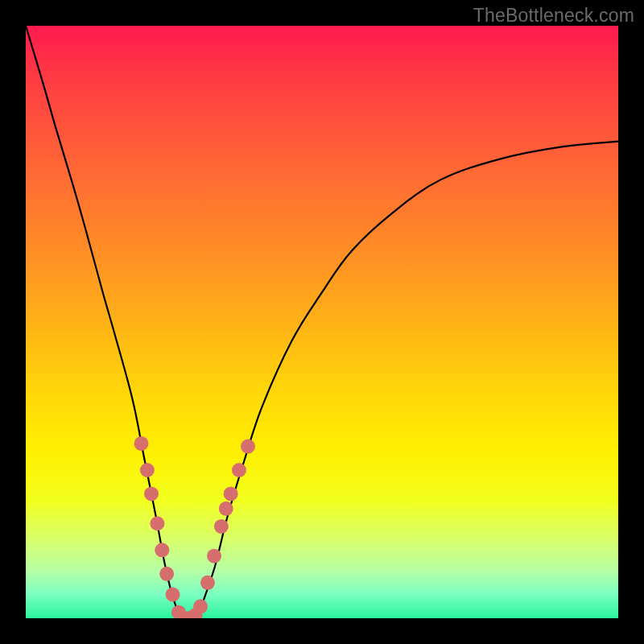 This screenshot has width=644, height=644. What do you see at coordinates (195, 527) in the screenshot?
I see `curve-highlight-dots` at bounding box center [195, 527].